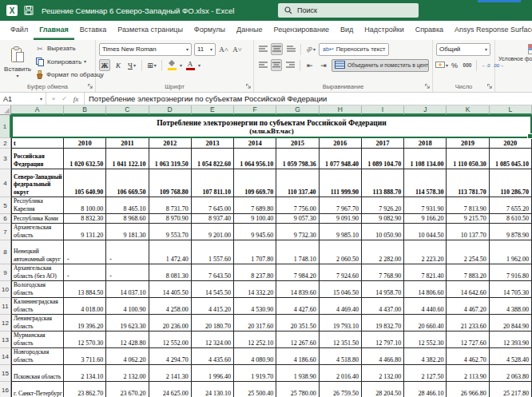 Image resolution: width=532 pixels, height=397 pixels. I want to click on column-header-I: I, so click(383, 110).